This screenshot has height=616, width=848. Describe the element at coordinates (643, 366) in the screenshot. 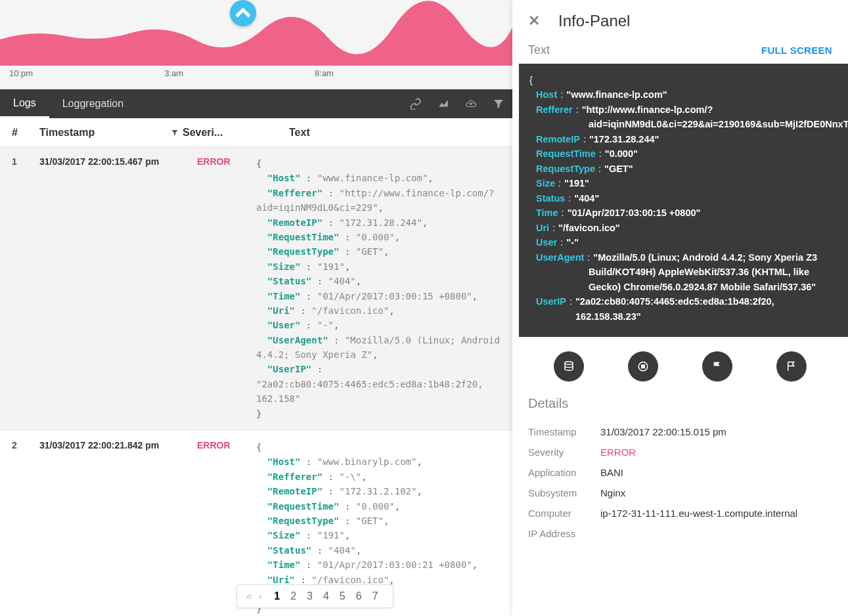

I see `stop-icon` at that location.